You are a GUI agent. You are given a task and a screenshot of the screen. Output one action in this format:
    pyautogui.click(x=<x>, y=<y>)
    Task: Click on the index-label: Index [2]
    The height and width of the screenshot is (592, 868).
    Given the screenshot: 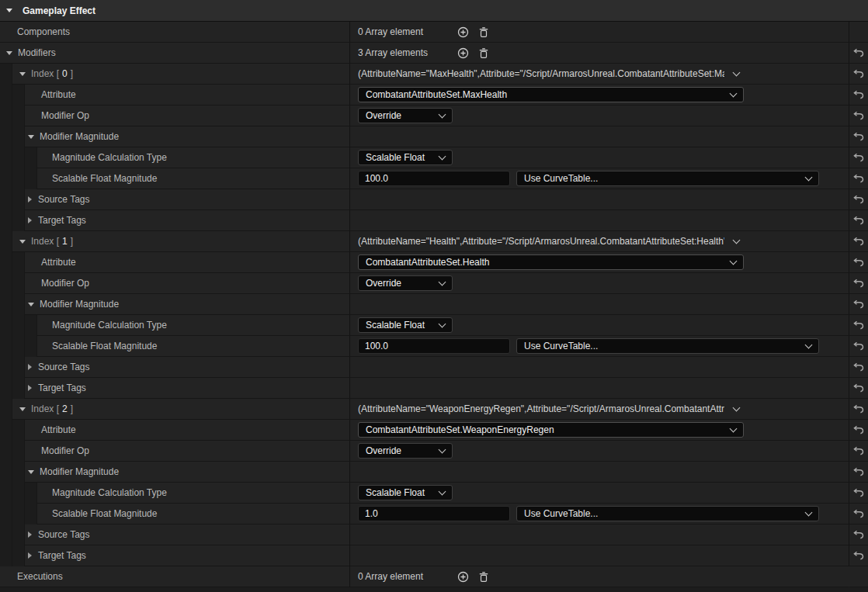 What is the action you would take?
    pyautogui.click(x=52, y=409)
    